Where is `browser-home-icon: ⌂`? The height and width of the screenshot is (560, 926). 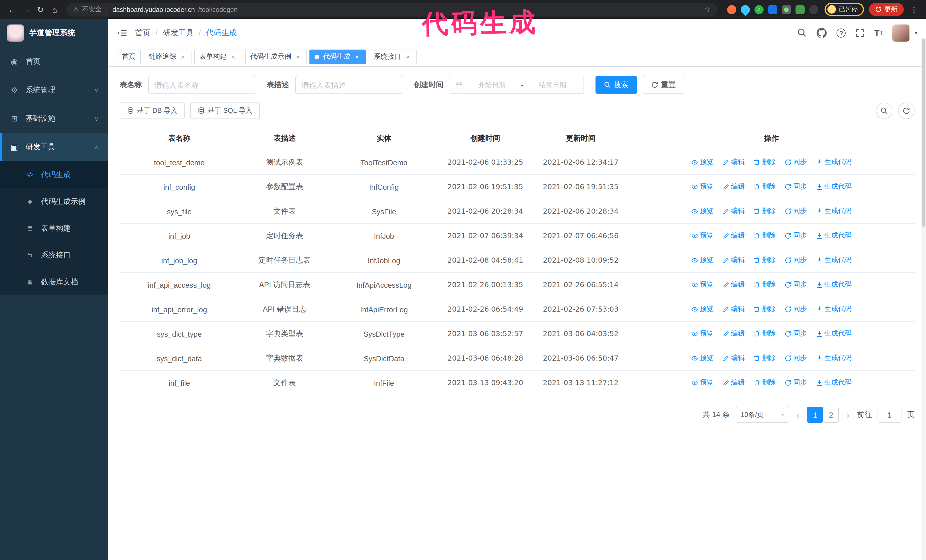 browser-home-icon: ⌂ is located at coordinates (55, 9).